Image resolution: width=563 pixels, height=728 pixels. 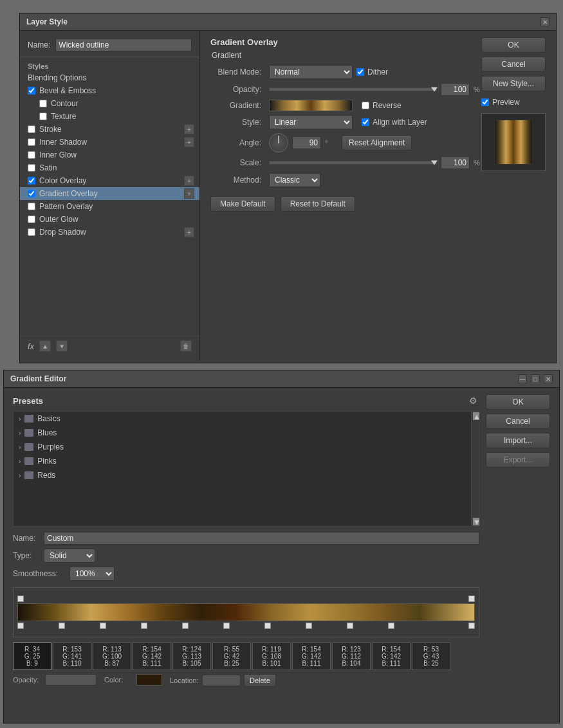 I want to click on method-select: Classic Perceptual, so click(x=295, y=180).